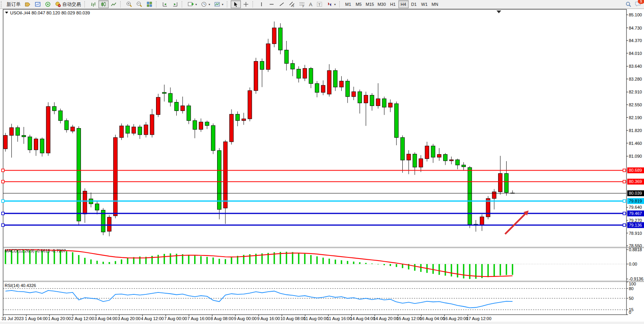 This screenshot has width=644, height=324. I want to click on period-button: ▾, so click(205, 4).